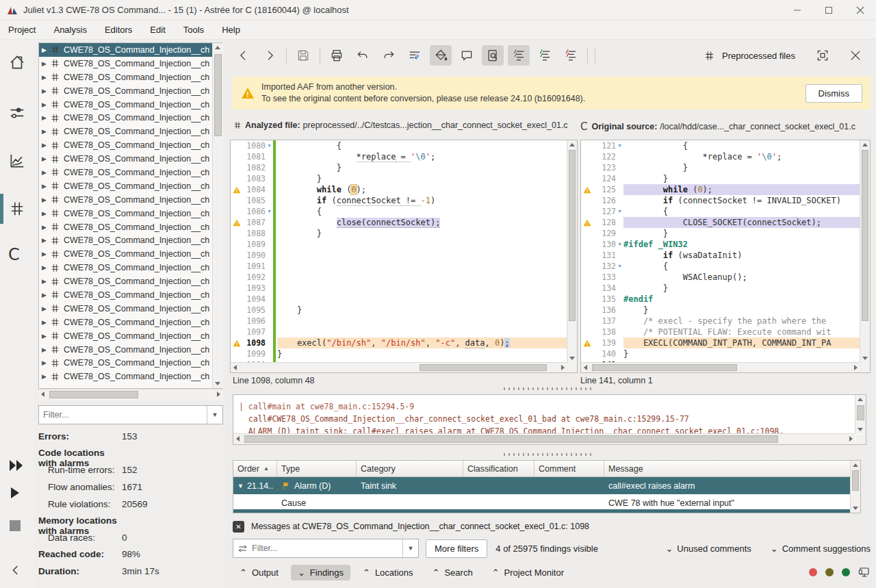 The width and height of the screenshot is (876, 588). I want to click on code-line: 123 }, so click(721, 168).